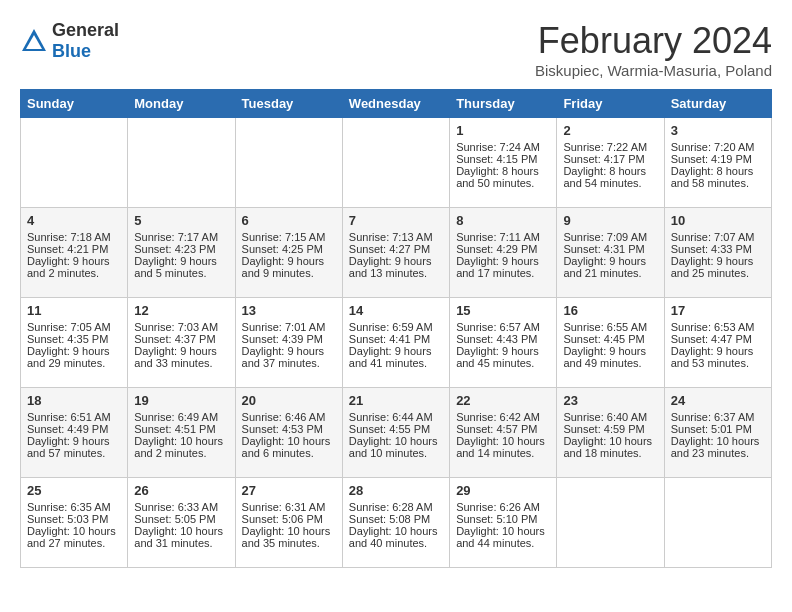  What do you see at coordinates (610, 253) in the screenshot?
I see `calendar-cell: 9 Sunrise: 7:09 AM Sunset: 4:31 PM Dayli…` at bounding box center [610, 253].